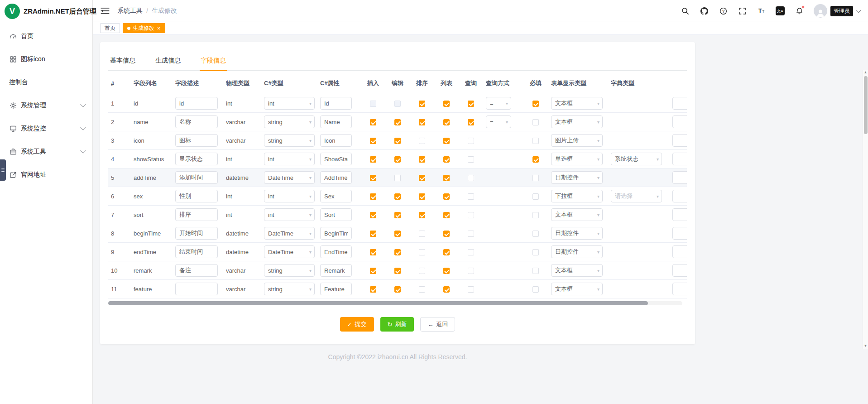 The width and height of the screenshot is (868, 404). I want to click on back-button: ←返回, so click(437, 324).